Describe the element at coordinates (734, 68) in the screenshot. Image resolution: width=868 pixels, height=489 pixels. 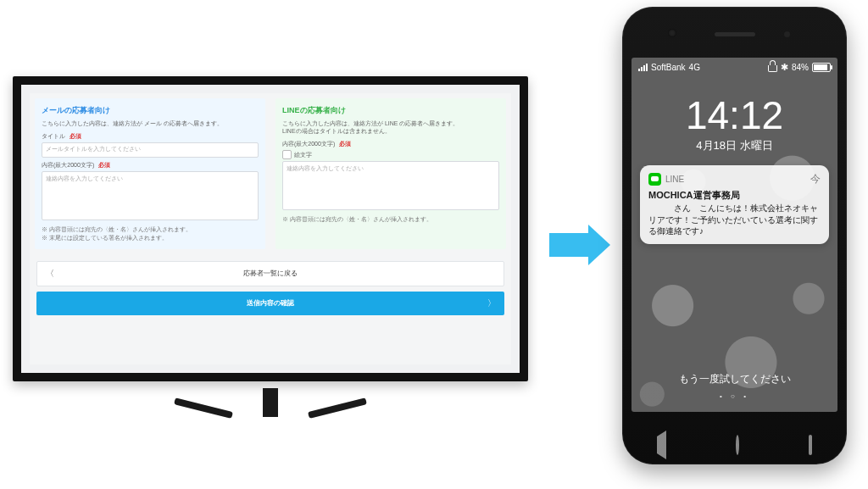
I see `status-bar: SoftBank 4G ✱ 84%` at that location.